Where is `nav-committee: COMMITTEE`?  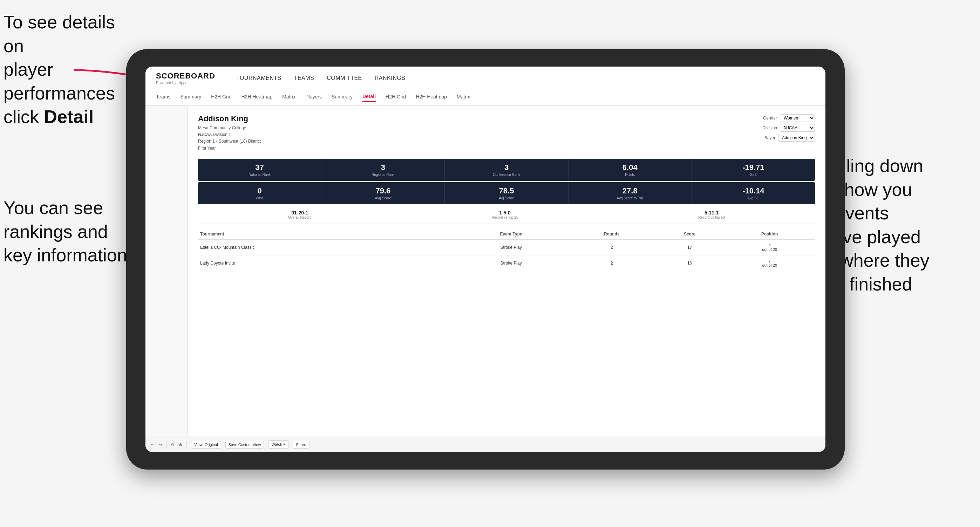
nav-committee: COMMITTEE is located at coordinates (345, 78).